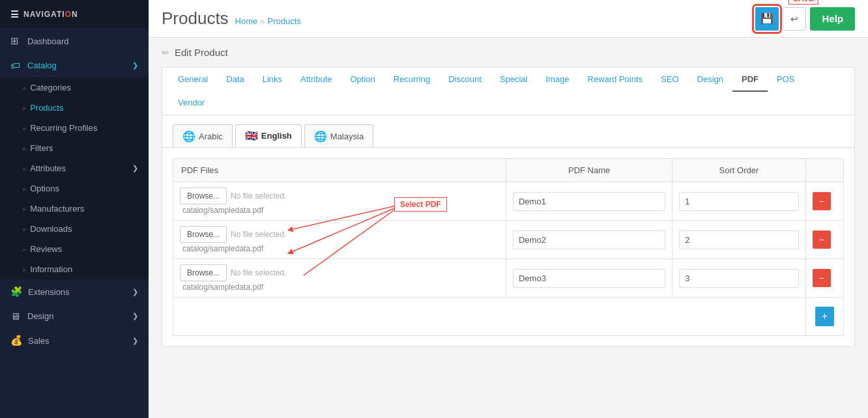 The image size is (868, 418). Describe the element at coordinates (340, 249) in the screenshot. I see `file-path-2: catalog/sampledata.pdf` at that location.